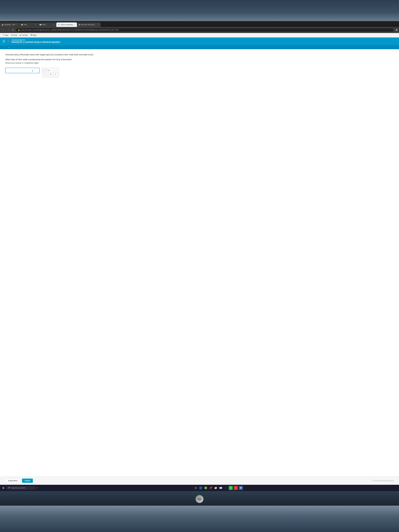 The height and width of the screenshot is (532, 399). Describe the element at coordinates (211, 488) in the screenshot. I see `taskbar-pin-icon: 📌` at that location.